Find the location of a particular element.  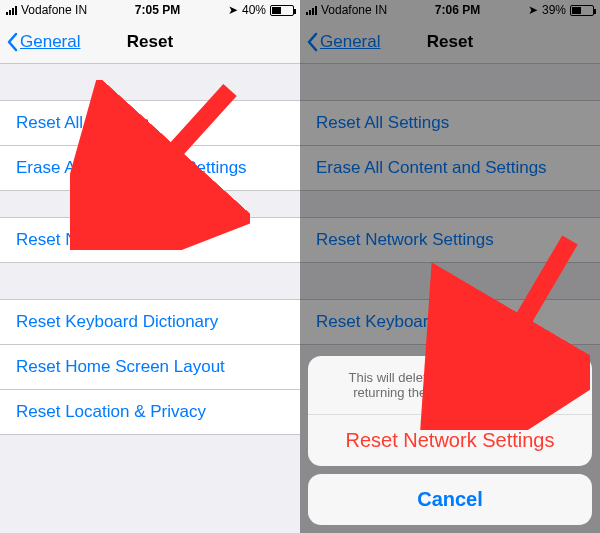

action-sheet-message: This will delete all network settings, r… is located at coordinates (450, 386).